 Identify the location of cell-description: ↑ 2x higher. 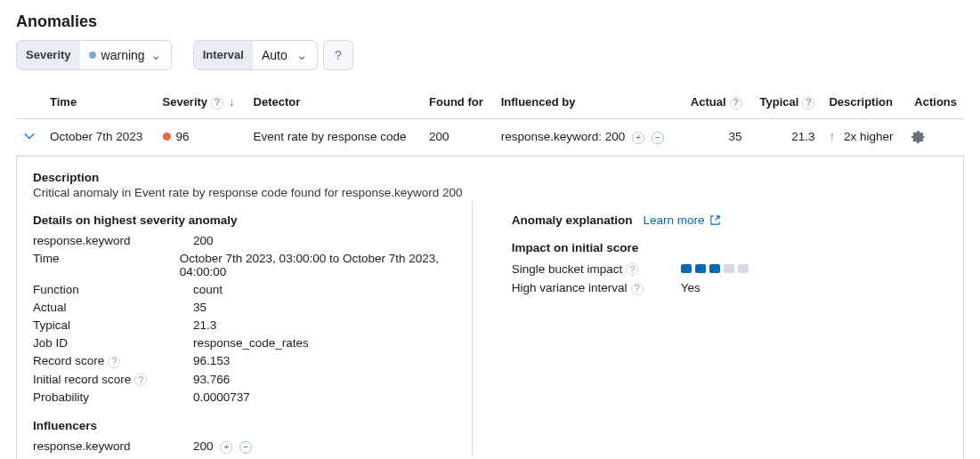
(863, 137).